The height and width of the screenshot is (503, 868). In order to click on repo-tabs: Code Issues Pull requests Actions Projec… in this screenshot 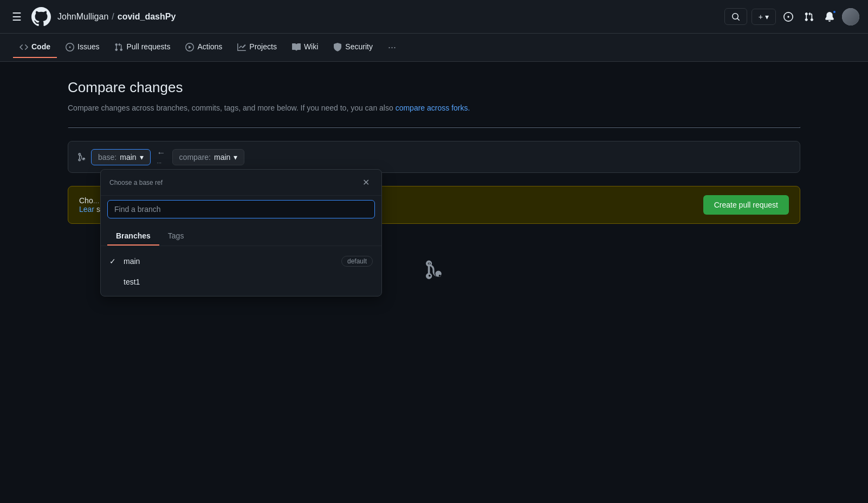, I will do `click(434, 48)`.